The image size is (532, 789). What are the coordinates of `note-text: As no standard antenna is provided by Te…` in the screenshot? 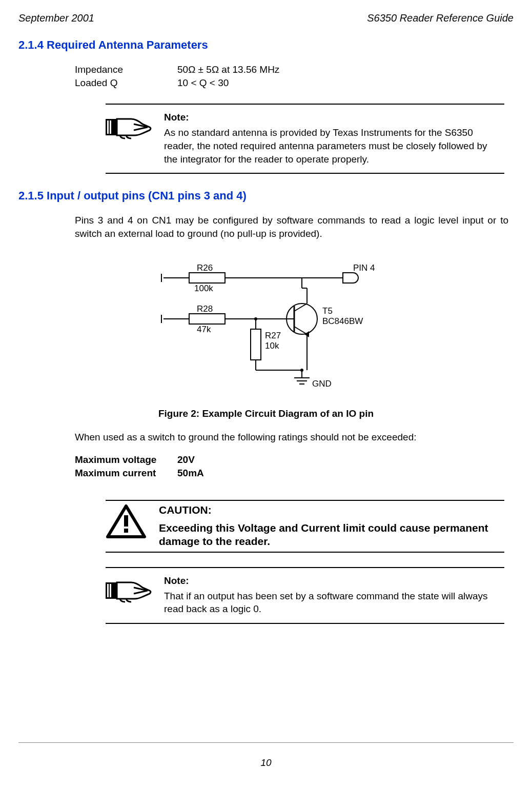 It's located at (332, 146).